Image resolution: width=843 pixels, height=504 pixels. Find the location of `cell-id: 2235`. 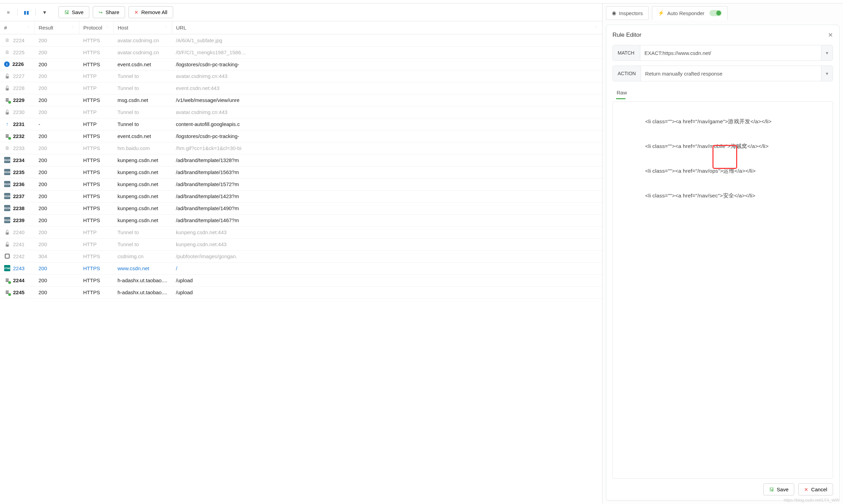

cell-id: 2235 is located at coordinates (17, 172).